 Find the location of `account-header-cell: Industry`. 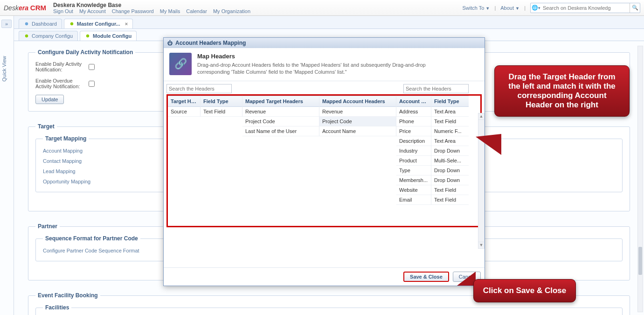

account-header-cell: Industry is located at coordinates (414, 151).